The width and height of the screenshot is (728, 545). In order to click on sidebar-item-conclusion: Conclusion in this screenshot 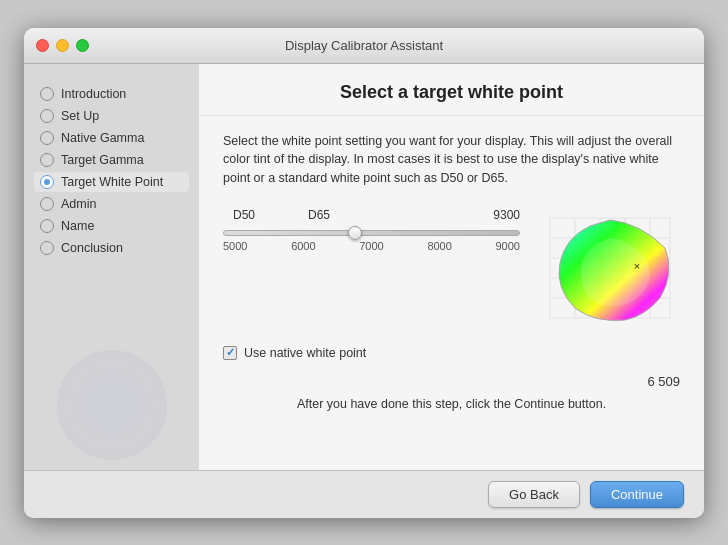, I will do `click(112, 248)`.